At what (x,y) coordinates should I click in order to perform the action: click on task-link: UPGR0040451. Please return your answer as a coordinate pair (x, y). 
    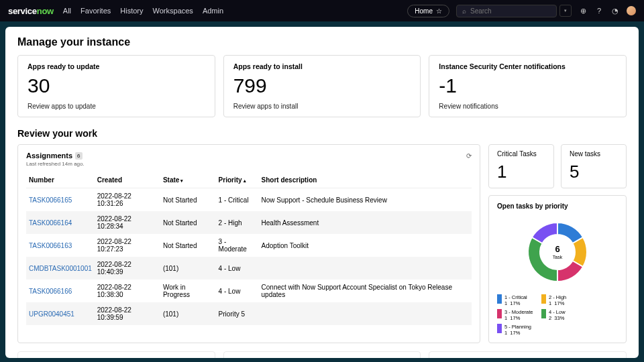
    Looking at the image, I should click on (52, 314).